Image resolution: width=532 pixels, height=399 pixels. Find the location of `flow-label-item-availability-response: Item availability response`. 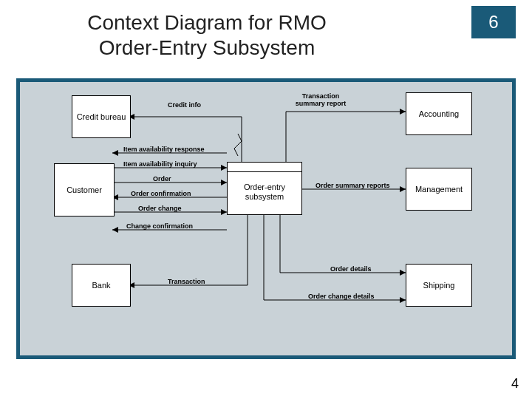

flow-label-item-availability-response: Item availability response is located at coordinates (164, 149).